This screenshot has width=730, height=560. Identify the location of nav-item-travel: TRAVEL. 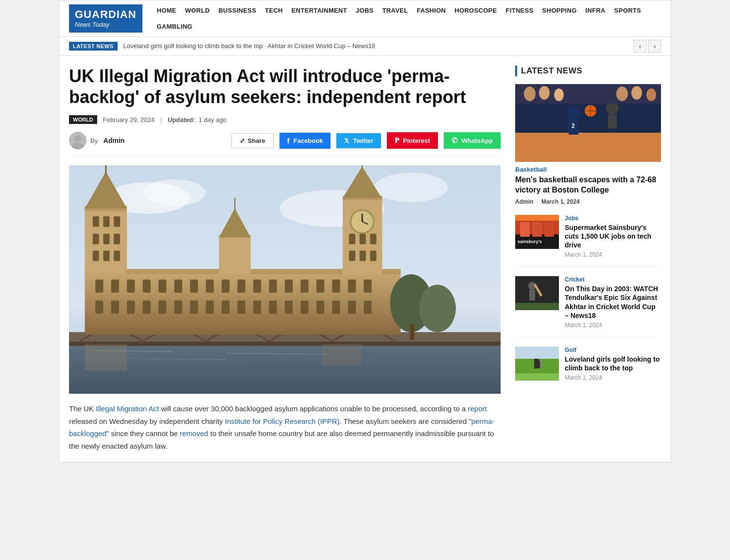
(396, 11).